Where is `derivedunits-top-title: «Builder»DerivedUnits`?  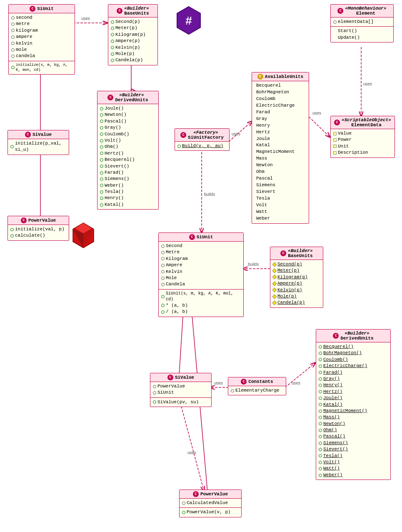 derivedunits-top-title: «Builder»DerivedUnits is located at coordinates (132, 97).